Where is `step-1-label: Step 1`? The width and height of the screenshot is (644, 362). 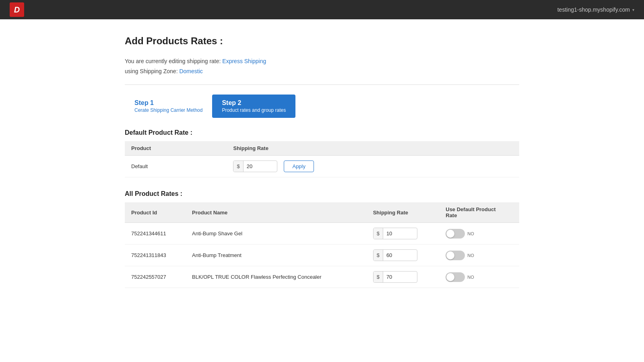
step-1-label: Step 1 is located at coordinates (168, 103).